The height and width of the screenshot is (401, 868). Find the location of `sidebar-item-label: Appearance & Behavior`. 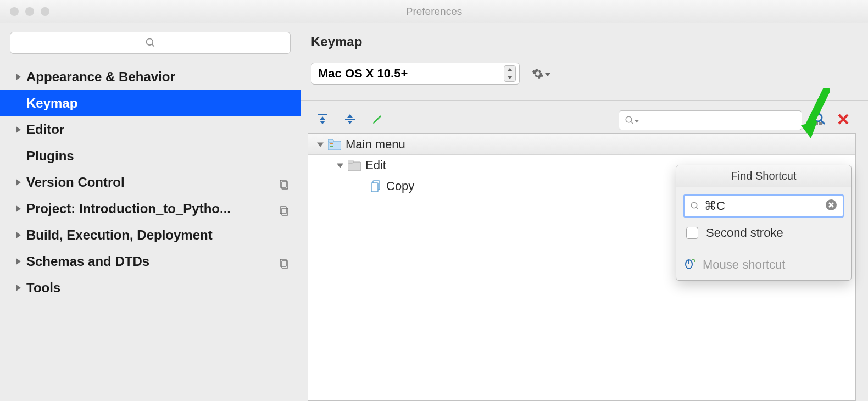

sidebar-item-label: Appearance & Behavior is located at coordinates (101, 77).